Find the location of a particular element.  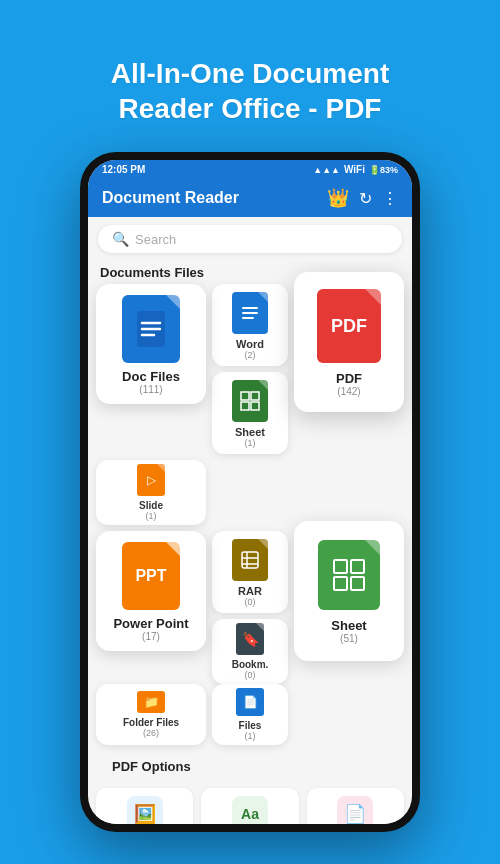

pdf-icon: PDF is located at coordinates (349, 326).